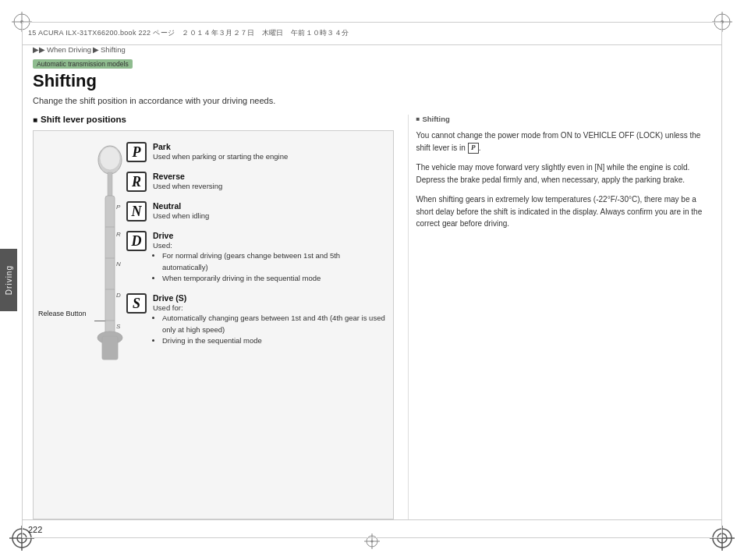 Image resolution: width=744 pixels, height=560 pixels. What do you see at coordinates (119, 264) in the screenshot?
I see `svg-text: N` at bounding box center [119, 264].